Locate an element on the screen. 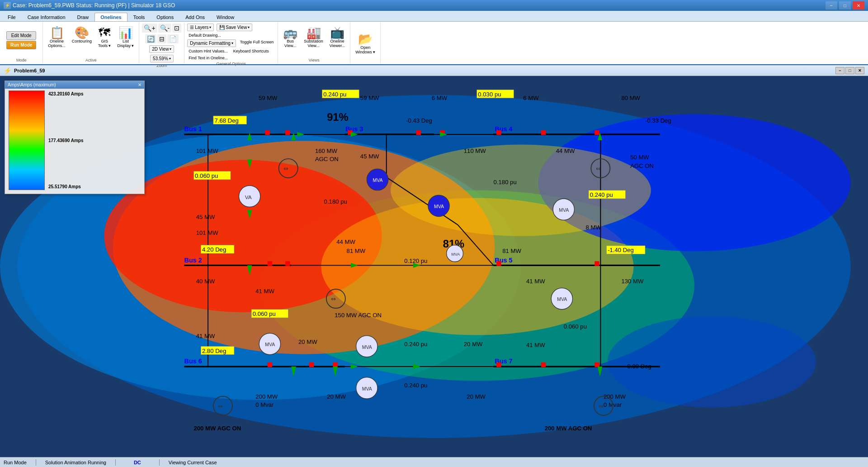  doc-maximize-button: □ is located at coordinates (850, 71).